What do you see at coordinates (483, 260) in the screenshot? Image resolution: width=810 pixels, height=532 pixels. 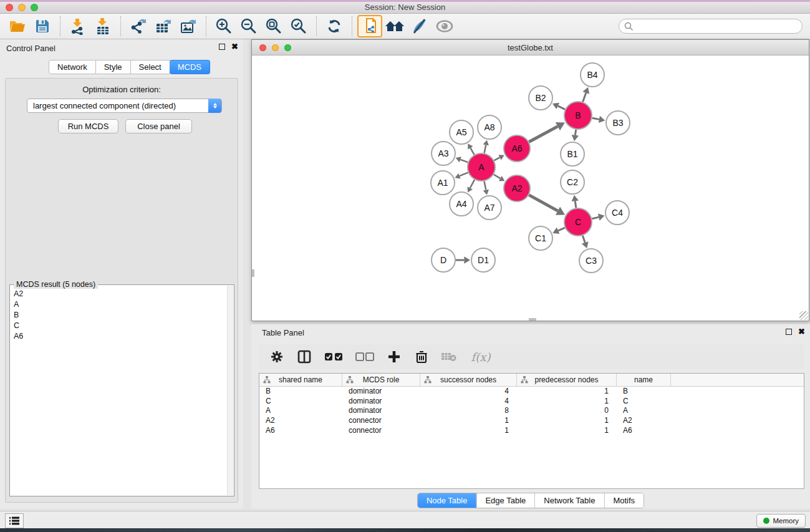 I see `graph-node-D1: D1` at bounding box center [483, 260].